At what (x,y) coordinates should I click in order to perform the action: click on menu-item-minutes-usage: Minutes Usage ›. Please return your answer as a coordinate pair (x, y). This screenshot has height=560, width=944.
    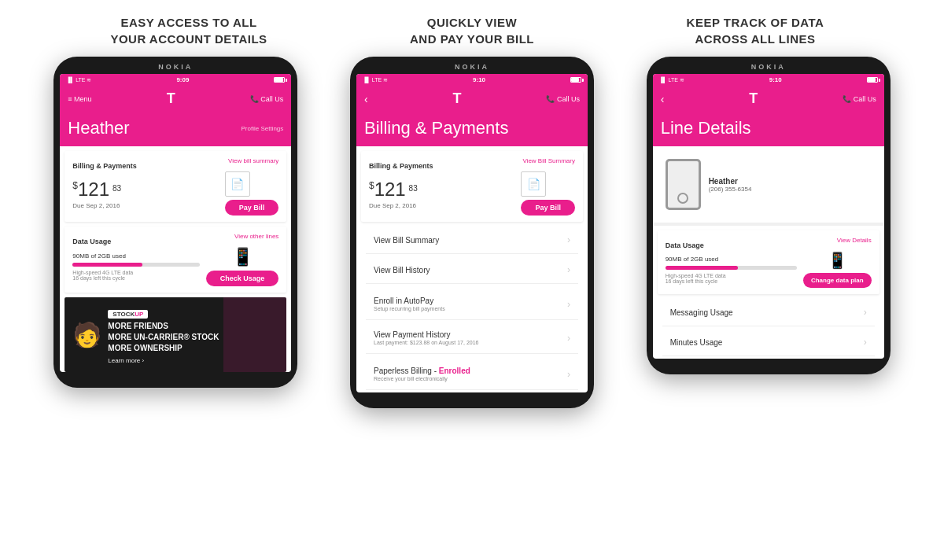
    Looking at the image, I should click on (769, 343).